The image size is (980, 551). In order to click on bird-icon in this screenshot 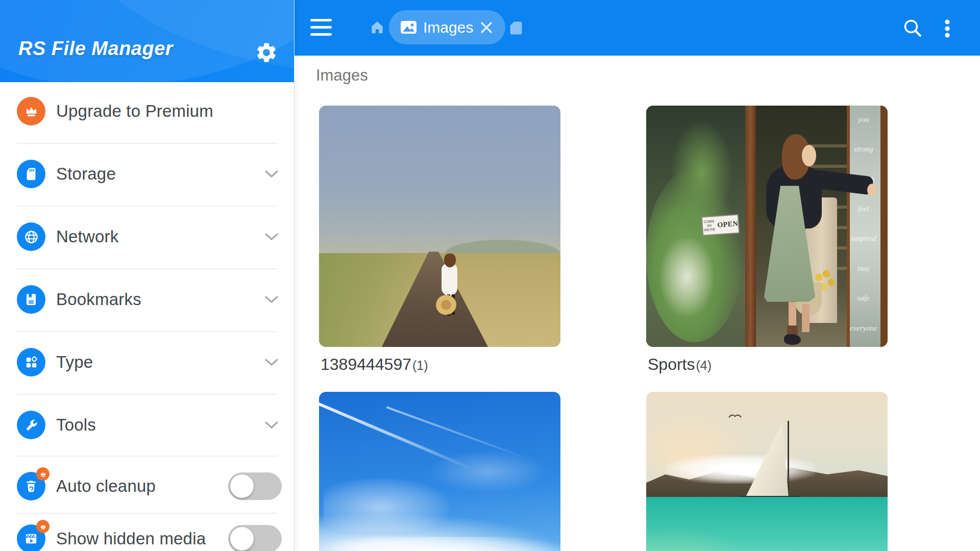, I will do `click(735, 416)`.